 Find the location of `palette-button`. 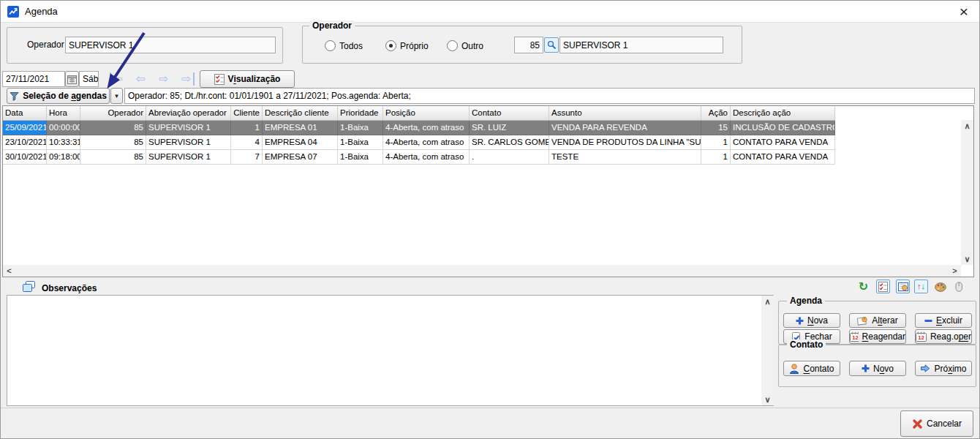

palette-button is located at coordinates (941, 287).